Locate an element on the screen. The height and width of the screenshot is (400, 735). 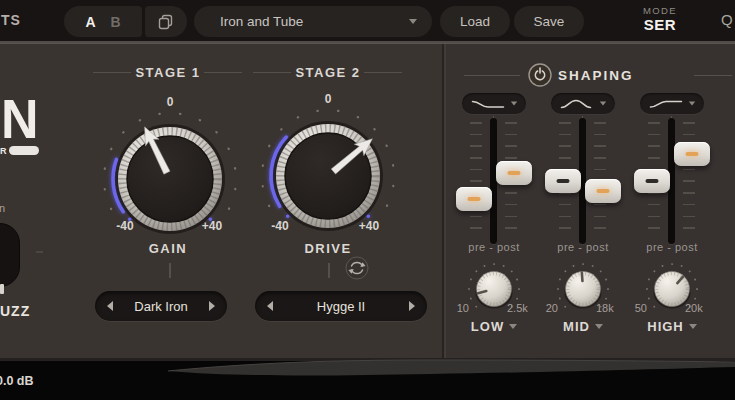
stage1-center-tick is located at coordinates (170, 270).